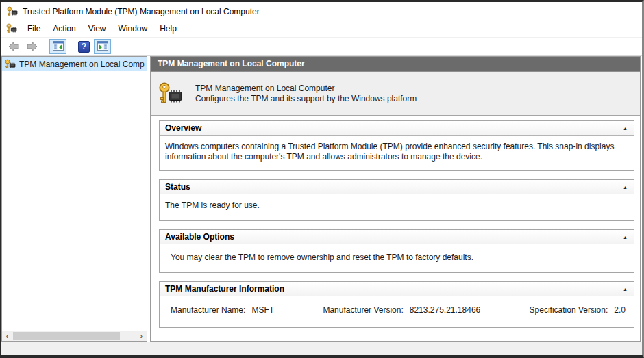 The width and height of the screenshot is (644, 358). I want to click on forward-arrow-icon, so click(32, 47).